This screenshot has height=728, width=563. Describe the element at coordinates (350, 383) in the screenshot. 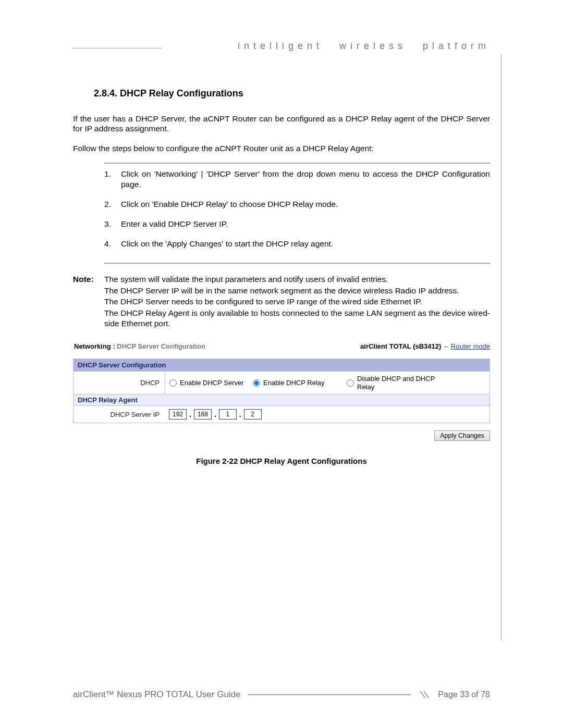

I see `radio-disable-both` at that location.